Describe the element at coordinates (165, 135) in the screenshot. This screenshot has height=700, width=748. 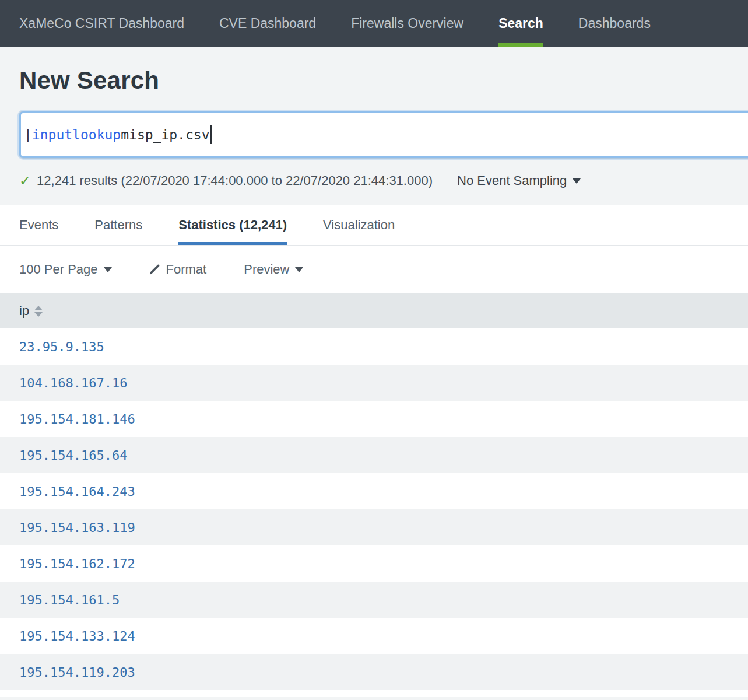
I see `query-argument: misp_ip.csv` at that location.